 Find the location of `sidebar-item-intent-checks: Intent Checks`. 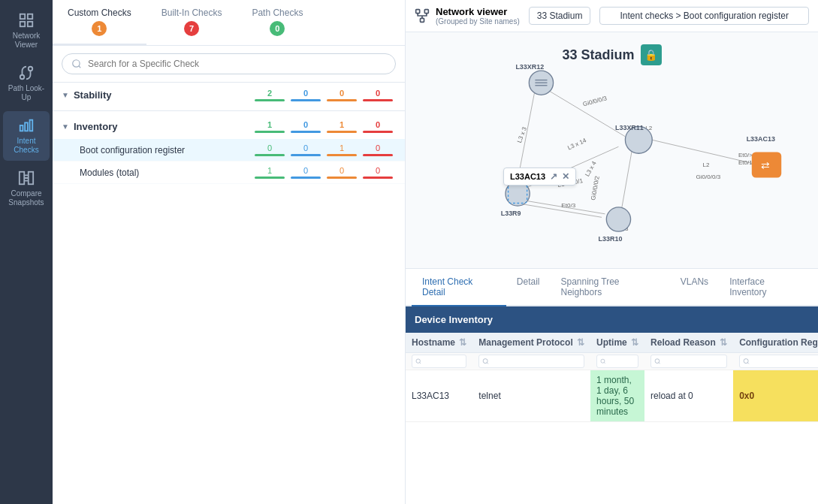

sidebar-item-intent-checks: Intent Checks is located at coordinates (26, 136).